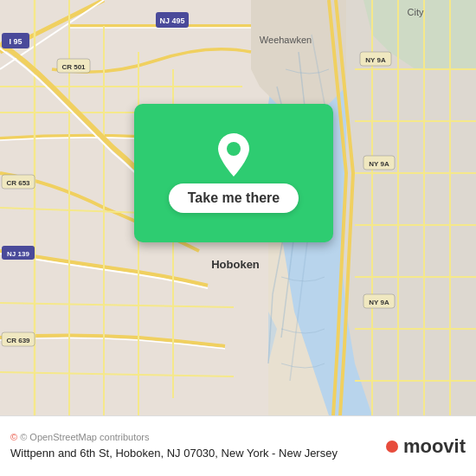 Image resolution: width=476 pixels, height=476 pixels. What do you see at coordinates (18, 183) in the screenshot?
I see `svg-text: CR 653` at bounding box center [18, 183].